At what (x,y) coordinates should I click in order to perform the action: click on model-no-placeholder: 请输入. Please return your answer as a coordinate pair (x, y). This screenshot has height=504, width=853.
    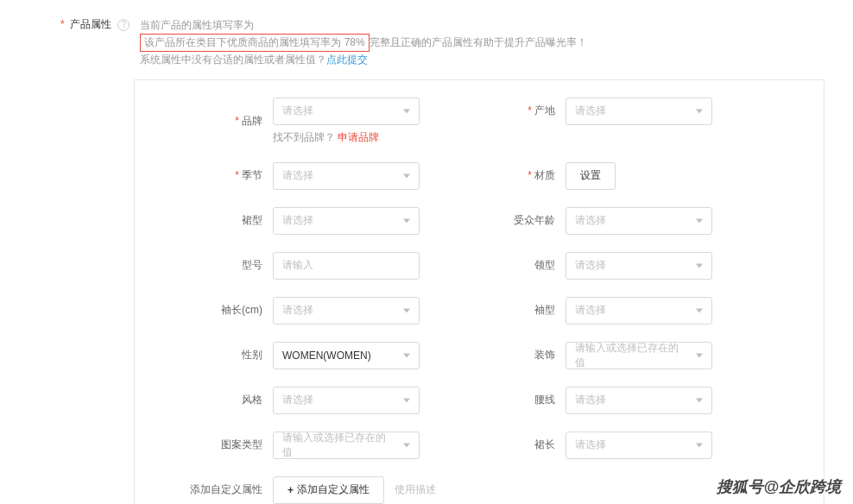
    Looking at the image, I should click on (298, 266).